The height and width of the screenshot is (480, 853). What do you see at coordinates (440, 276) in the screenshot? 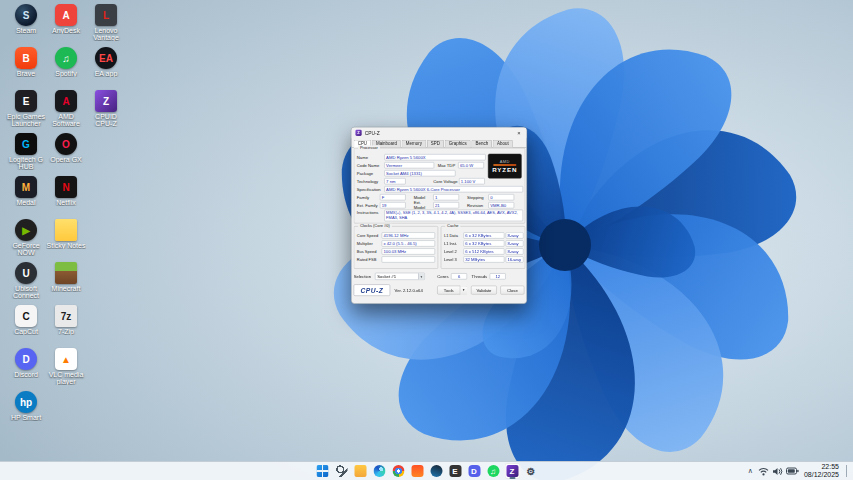
I see `selection-row: Selection Socket #1 ▾ Cores 6 Threads 12` at bounding box center [440, 276].